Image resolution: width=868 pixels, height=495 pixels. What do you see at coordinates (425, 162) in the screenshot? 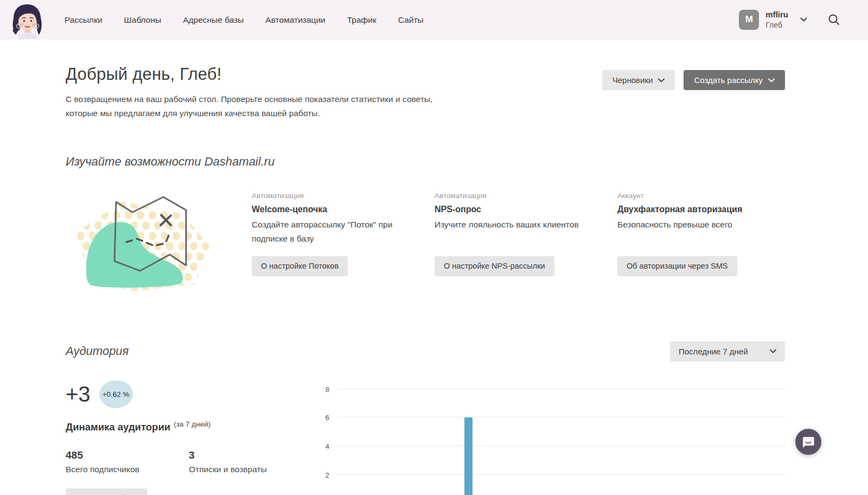
I see `features-heading: Изучайте возможности Dashamail.ru` at bounding box center [425, 162].